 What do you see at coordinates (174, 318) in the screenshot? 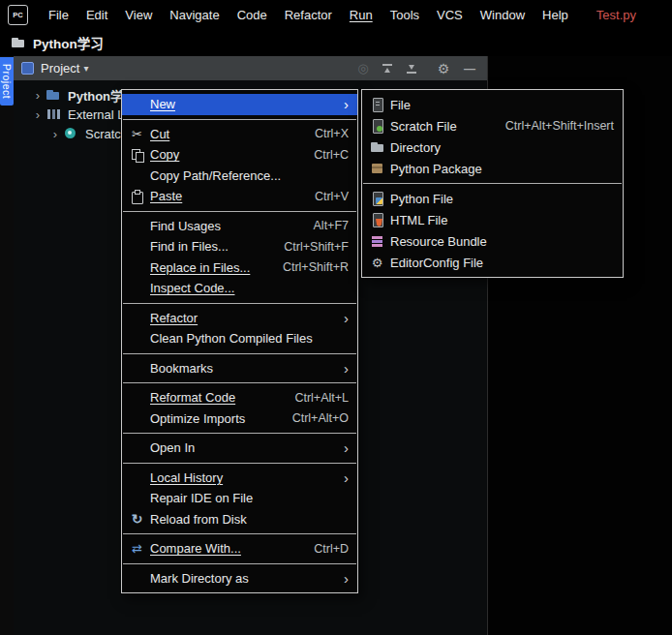
I see `menu-item-label: Refactor` at bounding box center [174, 318].